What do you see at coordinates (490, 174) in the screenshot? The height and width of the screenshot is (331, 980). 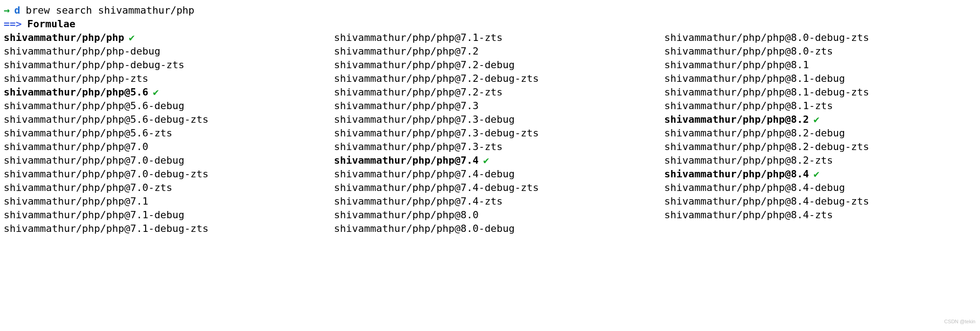 I see `formula-entry: shivammathur/php/php@7.4-debug` at bounding box center [490, 174].